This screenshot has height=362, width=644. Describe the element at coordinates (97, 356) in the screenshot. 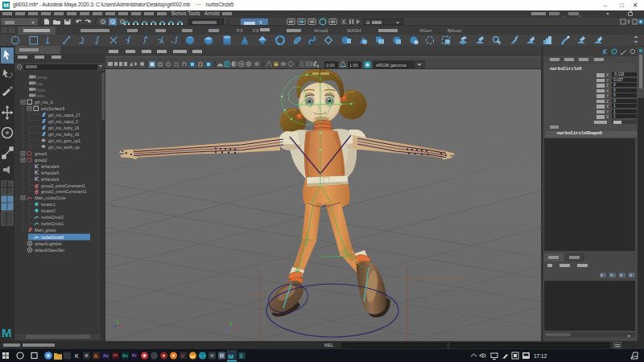

I see `svg-text: A` at that location.